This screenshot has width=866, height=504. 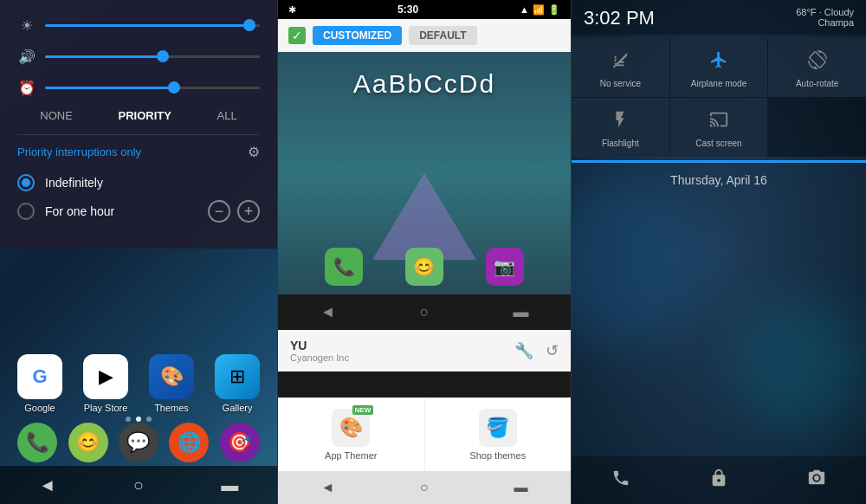 What do you see at coordinates (139, 211) in the screenshot?
I see `for-one-hour-row: For one hour − +` at bounding box center [139, 211].